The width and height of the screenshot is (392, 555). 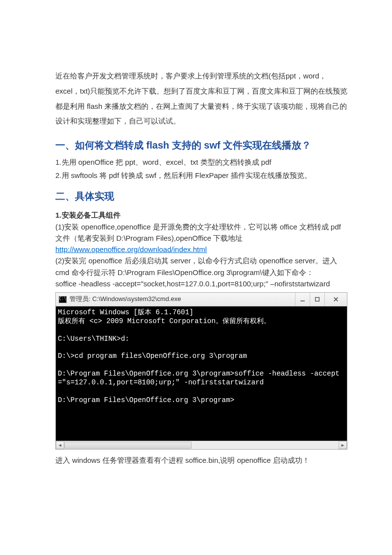 I want to click on intro-paragraph: 近在给客户开发文档管理系统时，客户要求上传到管理系统的文档(包括ppt，word…, so click(x=202, y=99).